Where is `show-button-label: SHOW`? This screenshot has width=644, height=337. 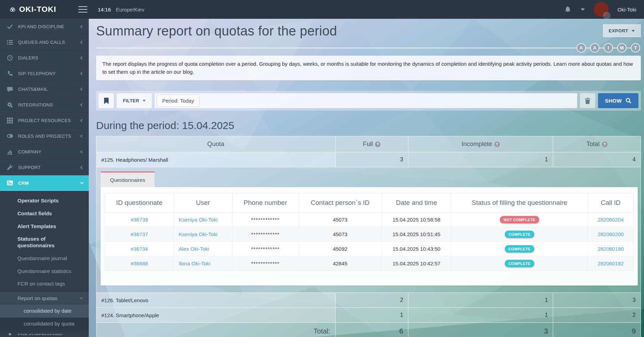 show-button-label: SHOW is located at coordinates (613, 101).